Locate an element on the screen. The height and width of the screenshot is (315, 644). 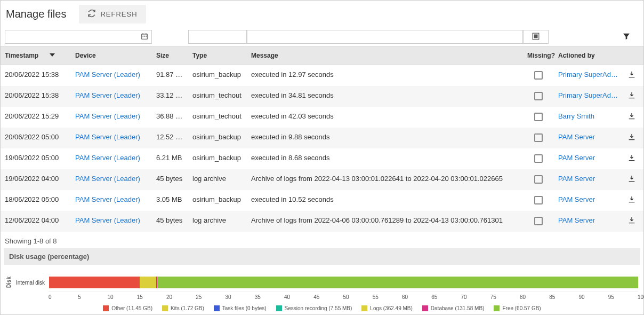
col-timestamp: Timestamp is located at coordinates (36, 56).